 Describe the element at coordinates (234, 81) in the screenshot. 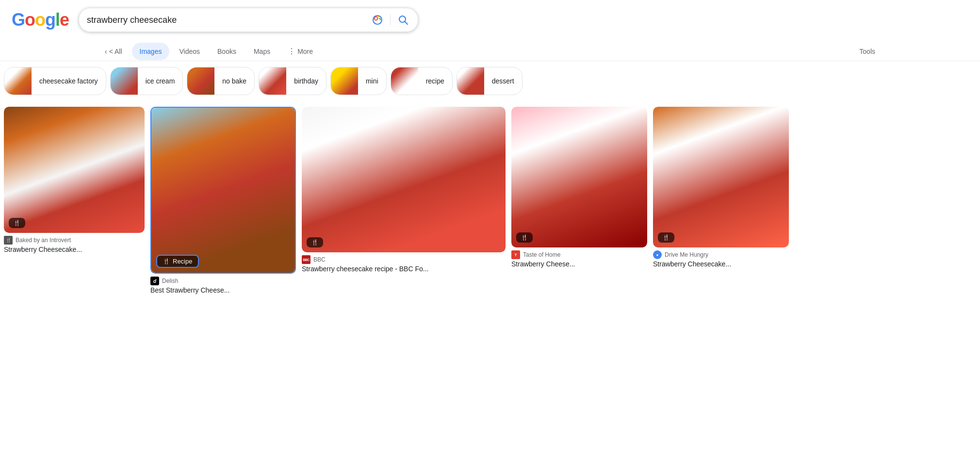

I see `chip-label-no-bake: no bake` at that location.